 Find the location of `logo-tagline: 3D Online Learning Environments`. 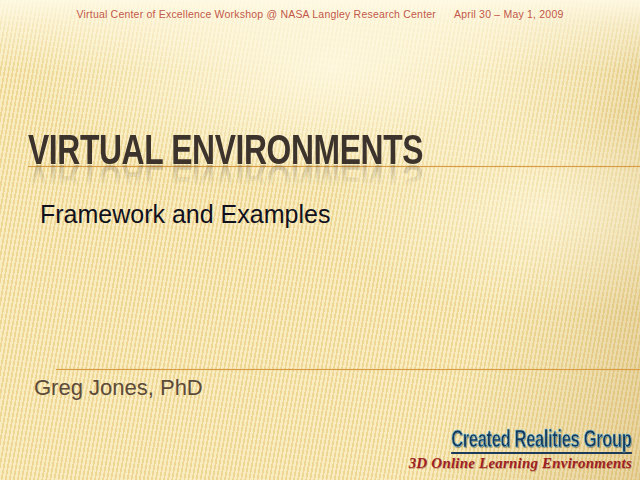

logo-tagline: 3D Online Learning Environments is located at coordinates (506, 464).